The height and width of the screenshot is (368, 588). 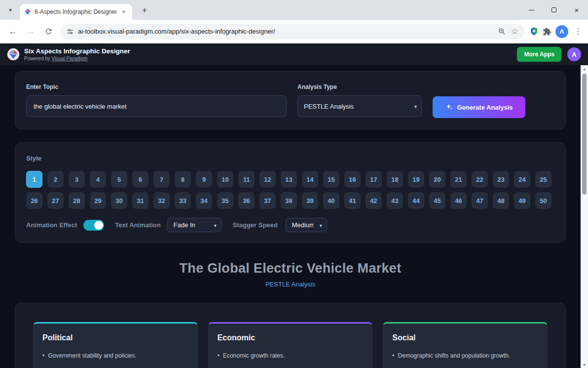 I want to click on extensions-puzzle-icon, so click(x=547, y=32).